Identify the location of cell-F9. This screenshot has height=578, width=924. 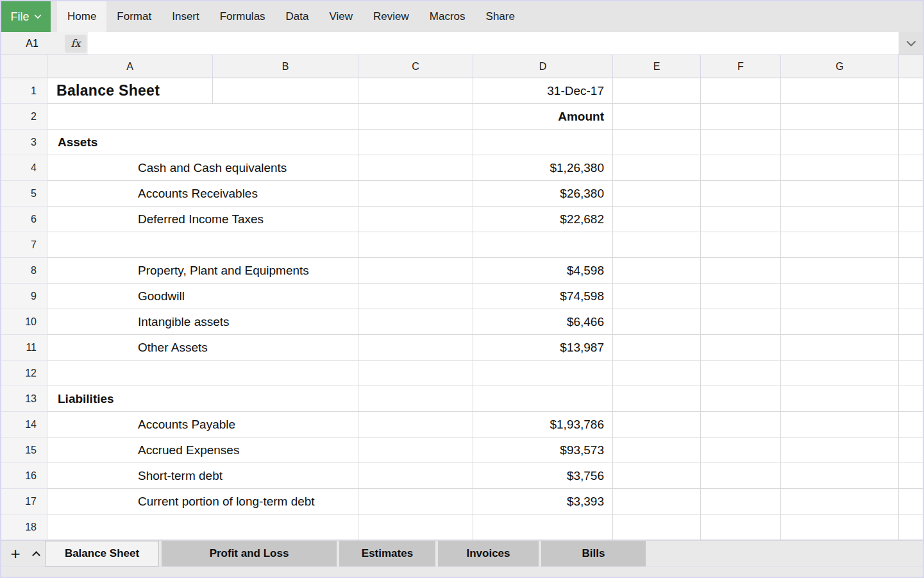
(741, 296).